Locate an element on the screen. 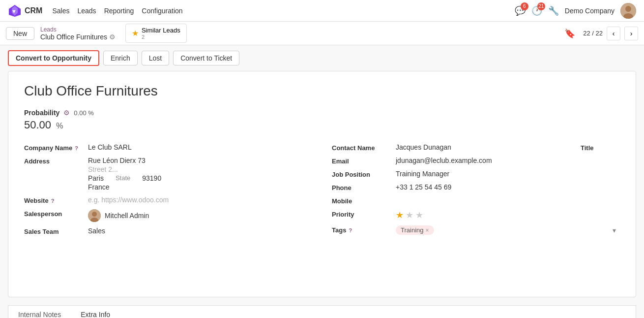 The image size is (644, 318). address-country: France is located at coordinates (125, 187).